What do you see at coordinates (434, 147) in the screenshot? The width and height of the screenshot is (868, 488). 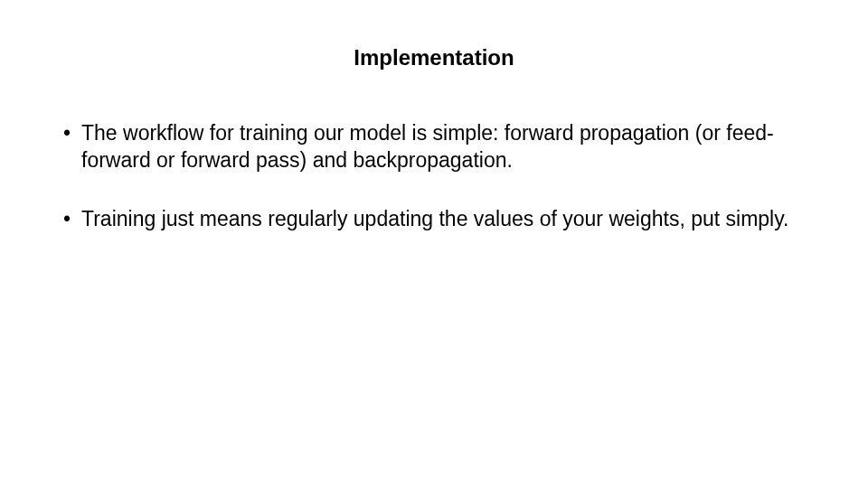 I see `list-item: The workflow for training our model is s…` at bounding box center [434, 147].